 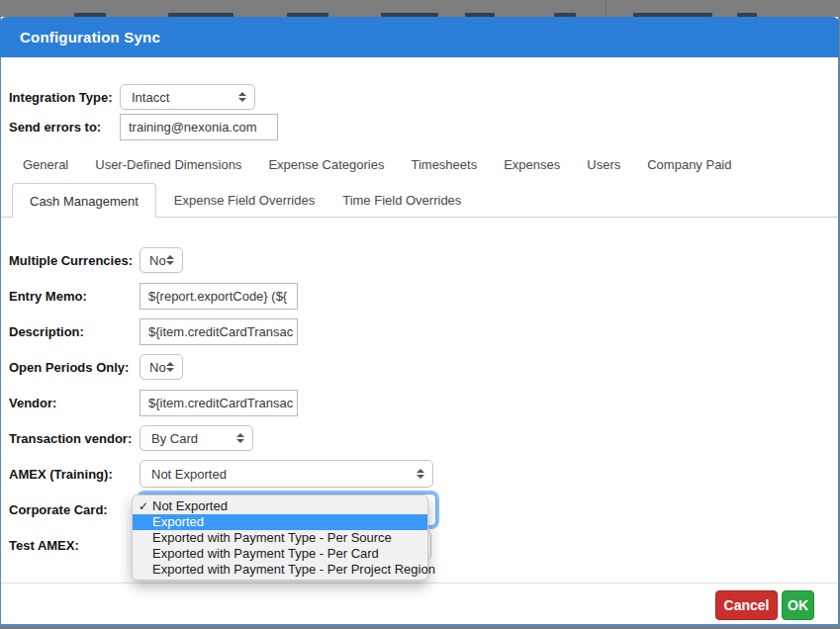 I want to click on tab-expense-field-overrides: Expense Field Overrides, so click(x=244, y=200).